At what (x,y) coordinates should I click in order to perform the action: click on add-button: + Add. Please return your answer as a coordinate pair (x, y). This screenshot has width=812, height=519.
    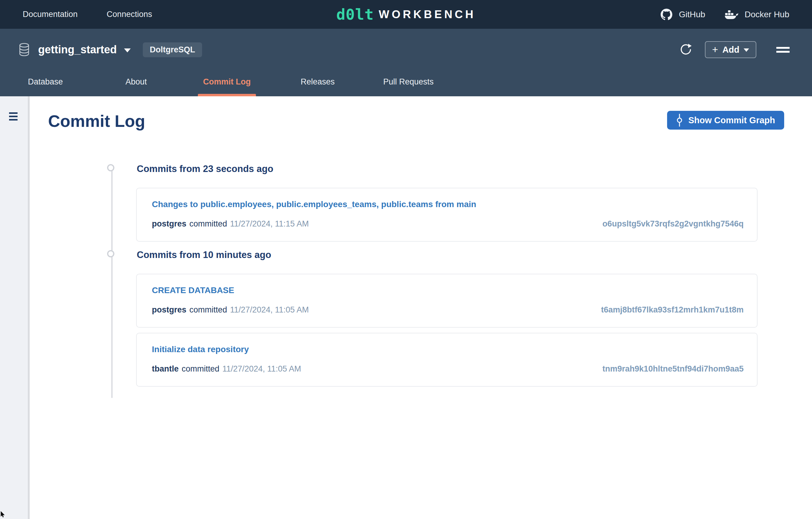
    Looking at the image, I should click on (730, 50).